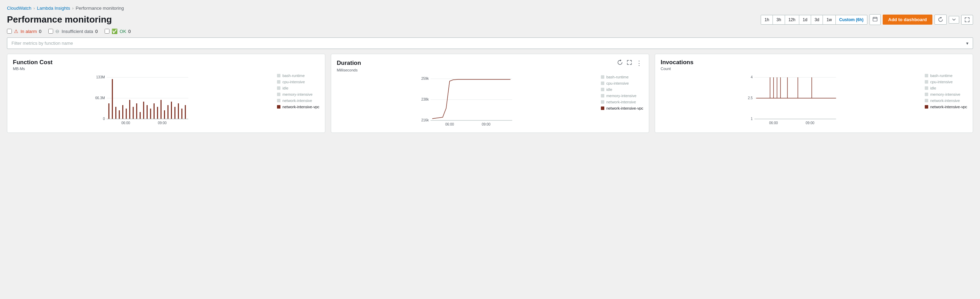 This screenshot has width=980, height=299. What do you see at coordinates (53, 8) in the screenshot?
I see `breadcrumb-lambda-insights: Lambda Insights` at bounding box center [53, 8].